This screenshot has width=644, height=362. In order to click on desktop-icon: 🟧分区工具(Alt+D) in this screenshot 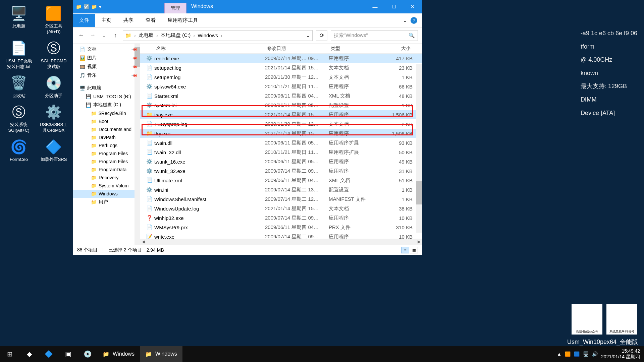, I will do `click(54, 19)`.